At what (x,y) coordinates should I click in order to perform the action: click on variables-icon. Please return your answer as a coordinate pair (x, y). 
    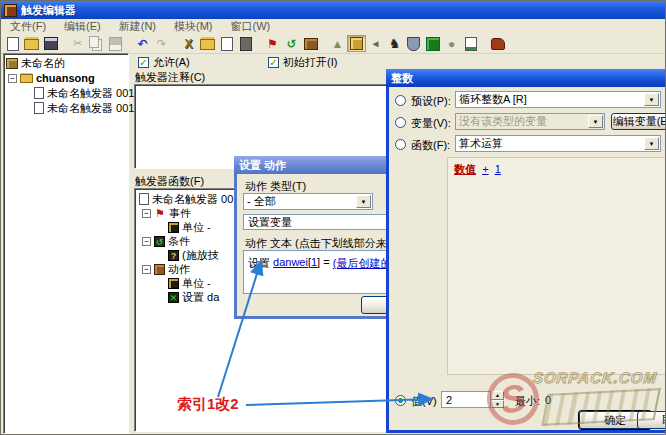
    Looking at the image, I should click on (188, 44).